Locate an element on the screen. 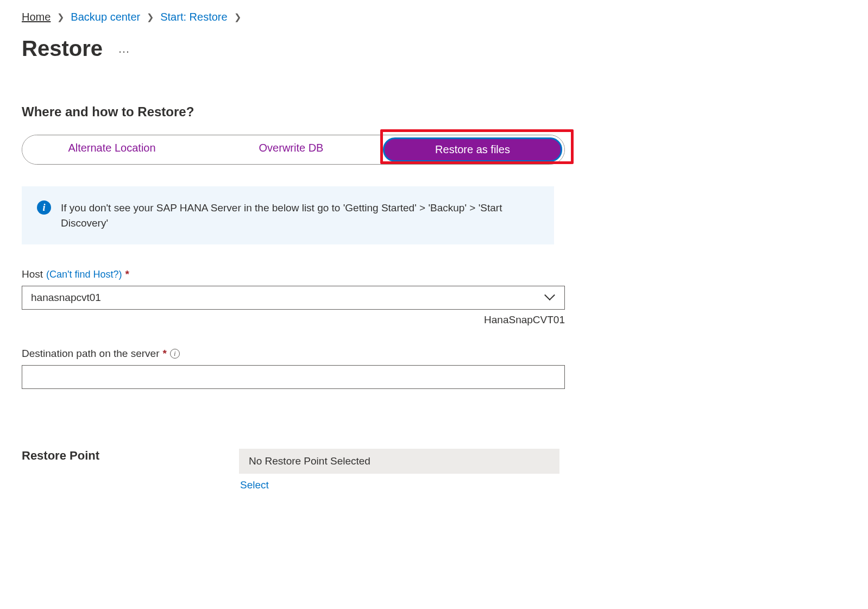  restore-mode-tabs-wrapper: Alternate Location Overwrite DB Restore … is located at coordinates (434, 150).